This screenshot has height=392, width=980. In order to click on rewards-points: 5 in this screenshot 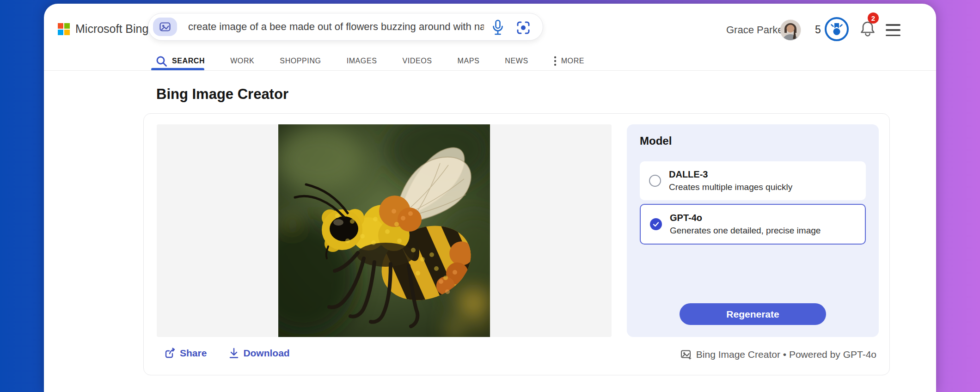, I will do `click(818, 30)`.